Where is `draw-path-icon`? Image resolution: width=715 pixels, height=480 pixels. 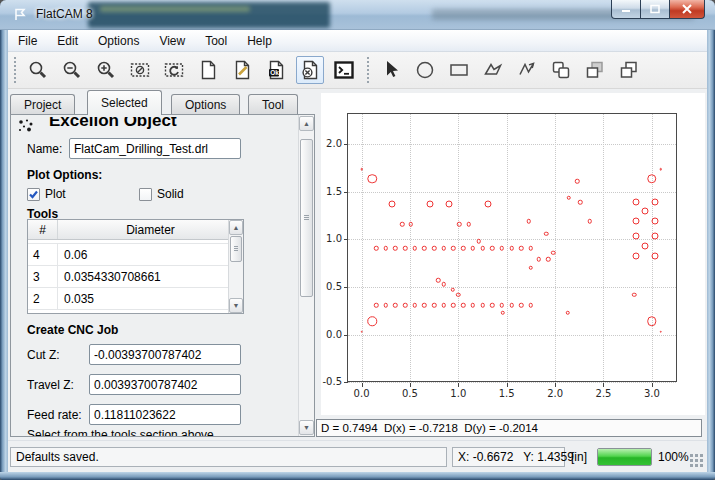 draw-path-icon is located at coordinates (527, 70).